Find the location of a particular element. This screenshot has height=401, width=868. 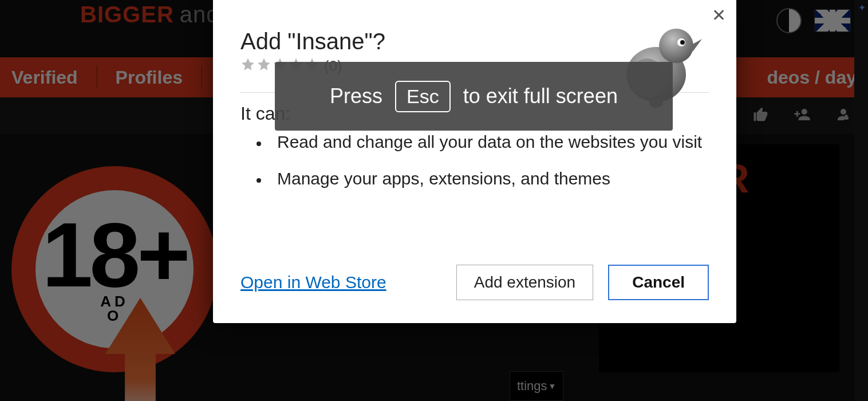

cancel-button: Cancel is located at coordinates (658, 282).